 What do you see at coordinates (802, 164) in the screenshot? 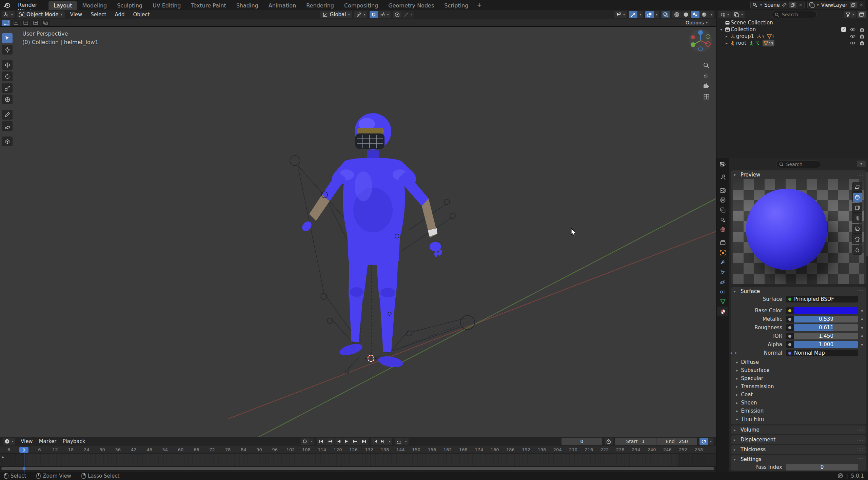
I see `properties-search-input` at bounding box center [802, 164].